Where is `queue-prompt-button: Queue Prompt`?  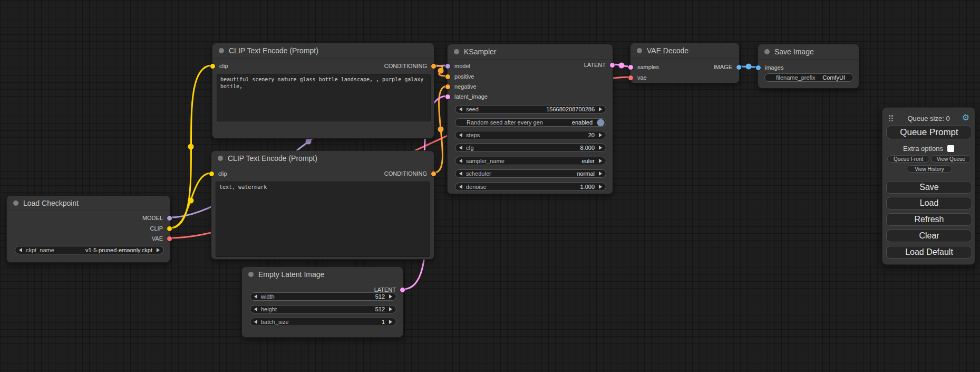
queue-prompt-button: Queue Prompt is located at coordinates (929, 132).